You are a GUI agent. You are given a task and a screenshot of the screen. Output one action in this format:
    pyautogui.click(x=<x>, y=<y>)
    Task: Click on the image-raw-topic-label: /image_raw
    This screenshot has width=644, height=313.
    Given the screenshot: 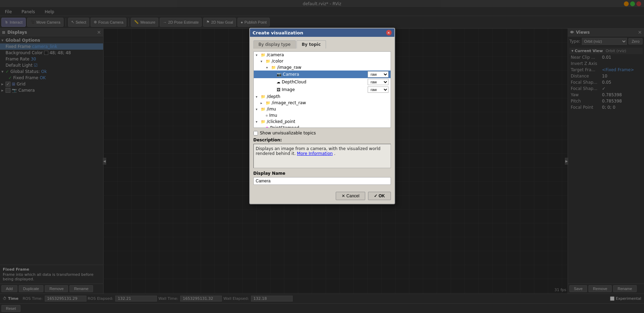 What is the action you would take?
    pyautogui.click(x=290, y=67)
    